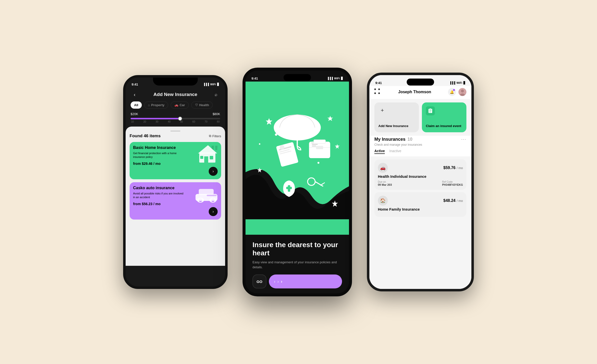 This screenshot has height=364, width=597. What do you see at coordinates (383, 110) in the screenshot?
I see `plus-icon: +` at bounding box center [383, 110].